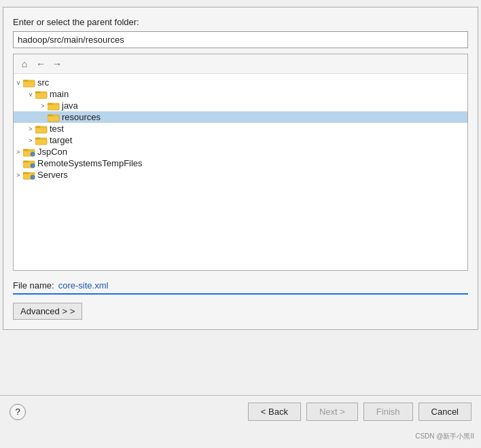 The height and width of the screenshot is (448, 481). What do you see at coordinates (240, 83) in the screenshot?
I see `tree-item-src: v src` at bounding box center [240, 83].